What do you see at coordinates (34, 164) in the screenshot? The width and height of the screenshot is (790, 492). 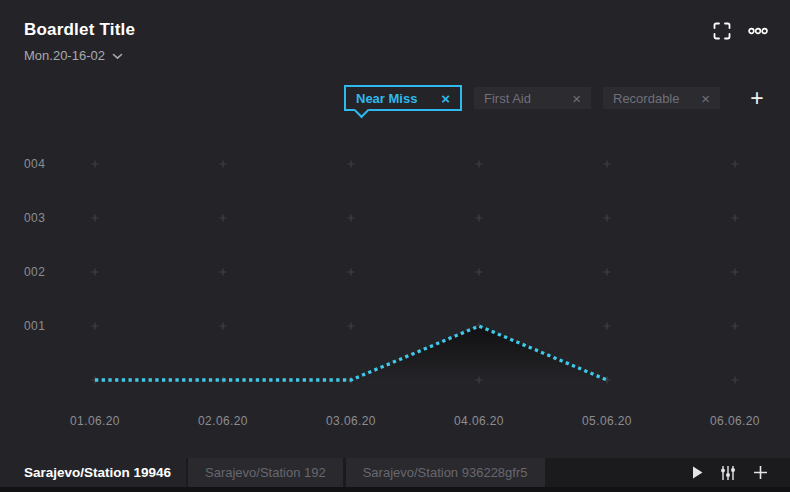 I see `y-axis-tick-label: 004` at bounding box center [34, 164].